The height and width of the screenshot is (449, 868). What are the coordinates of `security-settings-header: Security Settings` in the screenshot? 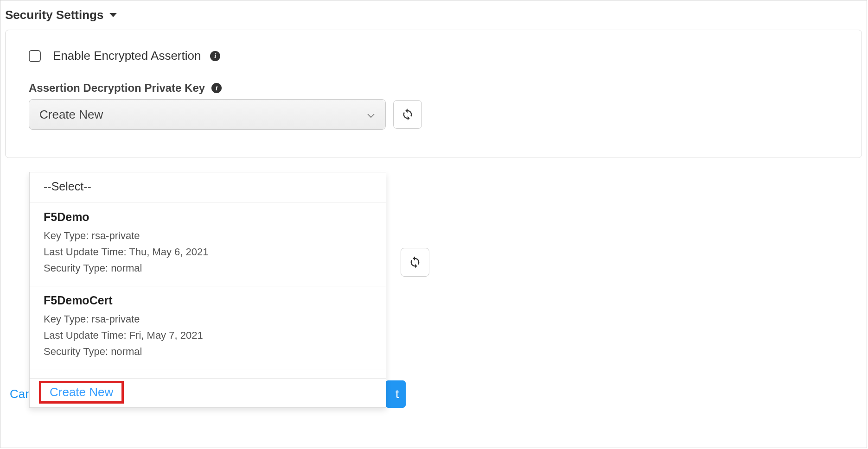 It's located at (434, 14).